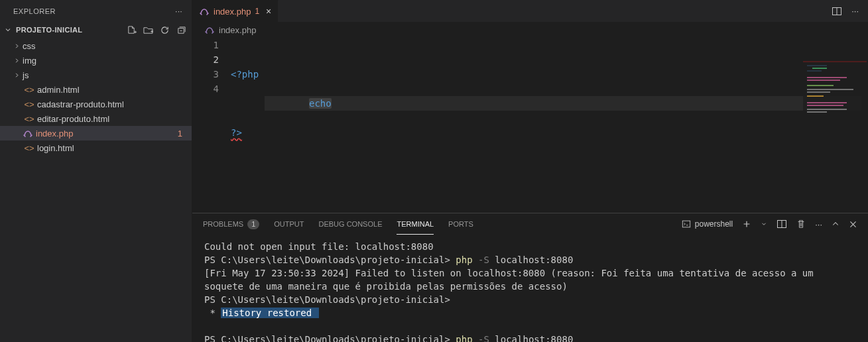  What do you see at coordinates (853, 224) in the screenshot?
I see `close-panel-icon` at bounding box center [853, 224].